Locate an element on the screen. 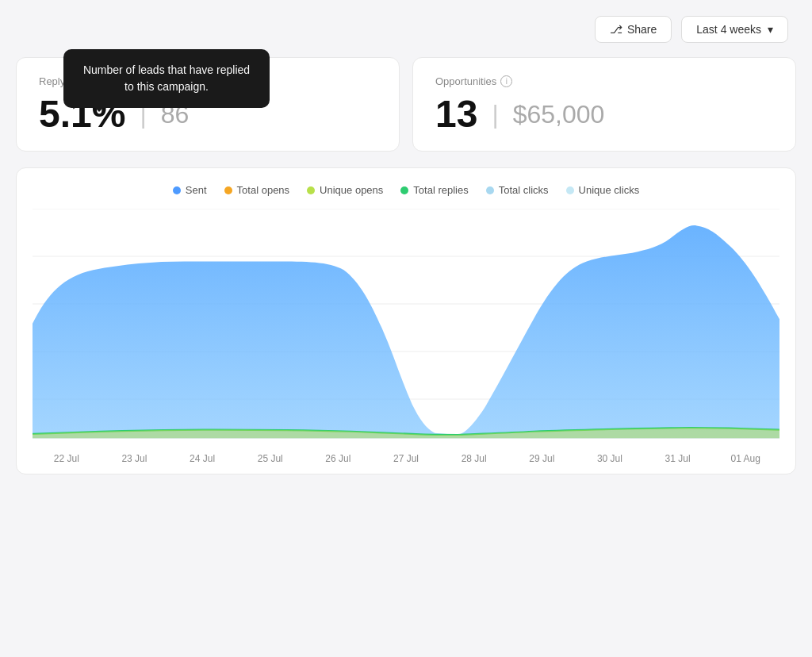  legend-dot-unique-opens is located at coordinates (311, 190).